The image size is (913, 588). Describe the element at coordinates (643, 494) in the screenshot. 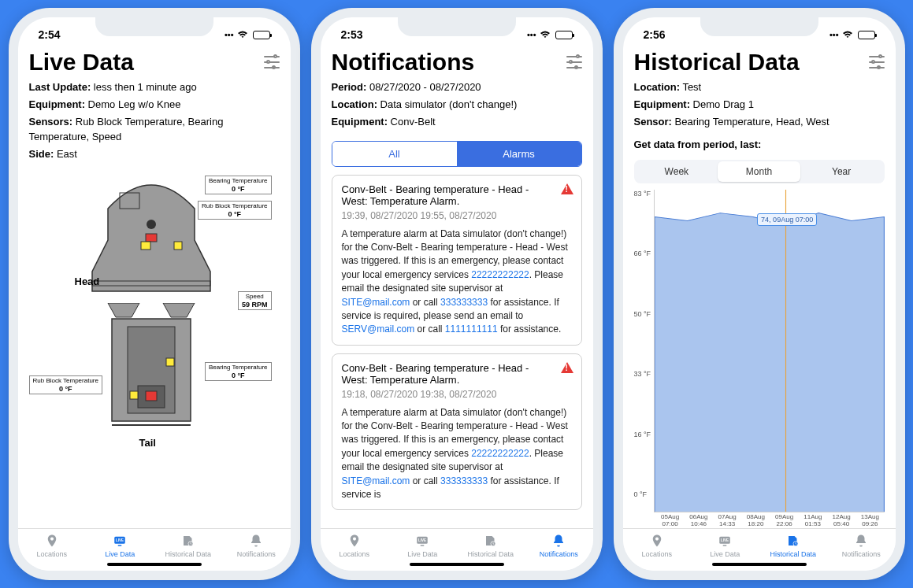

I see `y-tick: 0 °F` at that location.